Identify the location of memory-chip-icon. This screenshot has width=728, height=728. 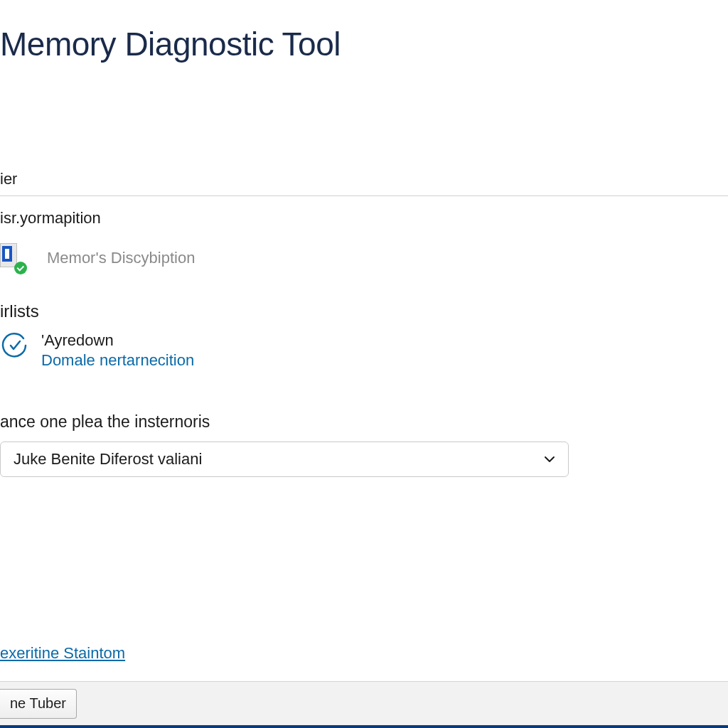
(13, 258).